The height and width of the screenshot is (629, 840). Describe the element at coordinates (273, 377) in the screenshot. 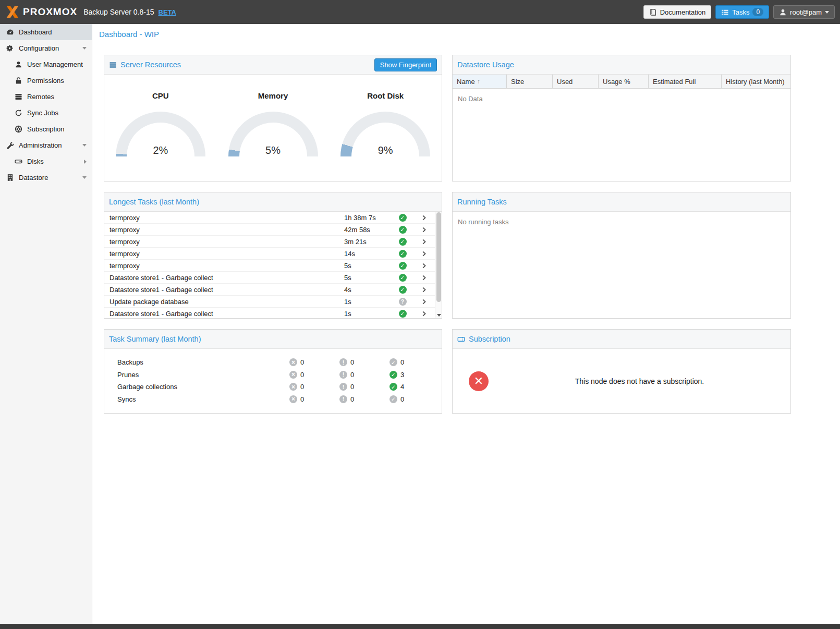

I see `task-summary-body: Backups 0 0 0 Prunes 0 0 3 Garbage colle…` at that location.